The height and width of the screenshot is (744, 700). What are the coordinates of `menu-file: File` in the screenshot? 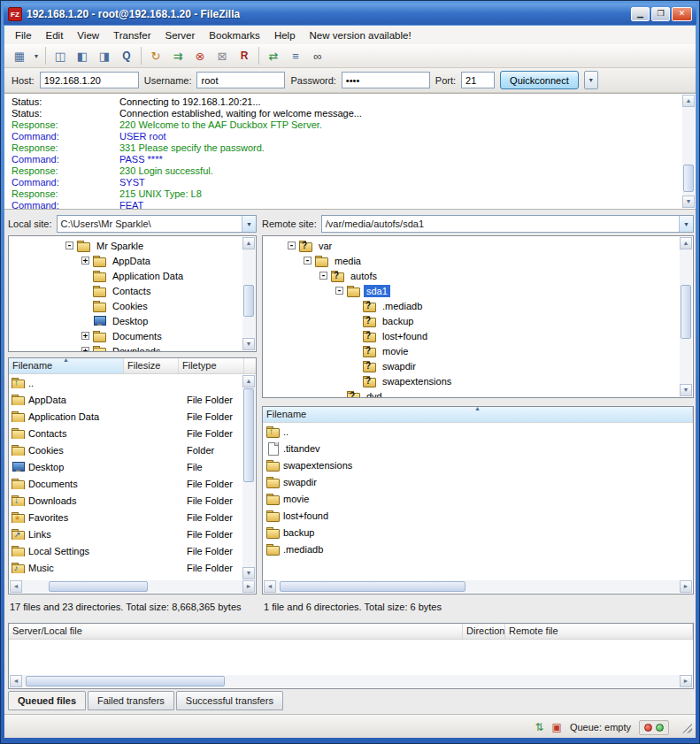 It's located at (23, 35).